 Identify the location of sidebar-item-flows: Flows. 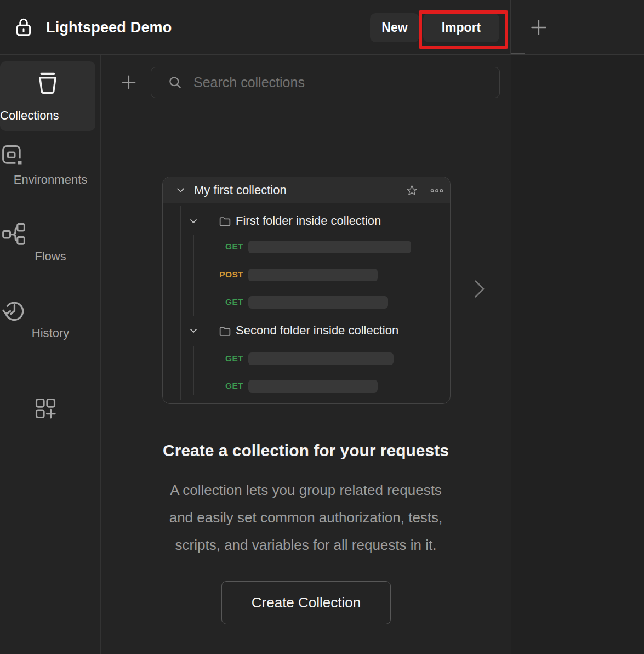
(50, 242).